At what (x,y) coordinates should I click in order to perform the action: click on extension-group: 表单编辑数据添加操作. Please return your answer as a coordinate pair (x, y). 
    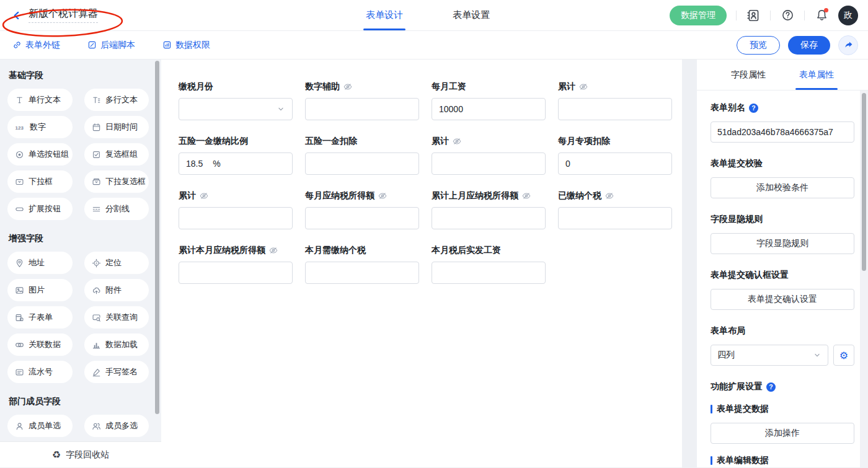
    Looking at the image, I should click on (782, 461).